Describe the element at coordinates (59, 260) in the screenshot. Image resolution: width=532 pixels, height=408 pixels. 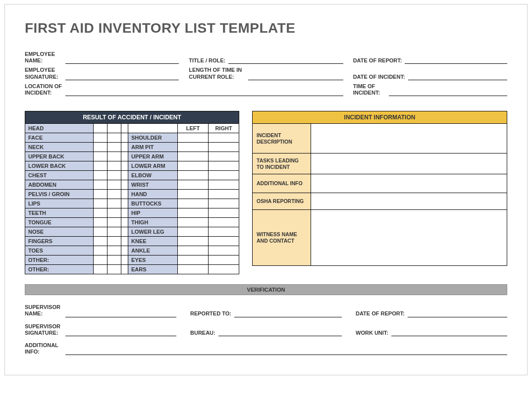
I see `table-cell: OTHER:` at that location.